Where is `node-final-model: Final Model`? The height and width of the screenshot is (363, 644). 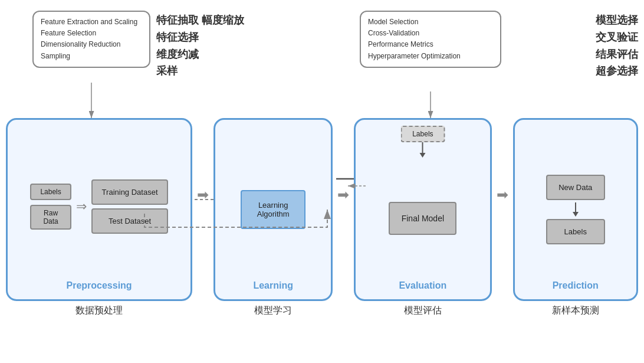 node-final-model: Final Model is located at coordinates (422, 218).